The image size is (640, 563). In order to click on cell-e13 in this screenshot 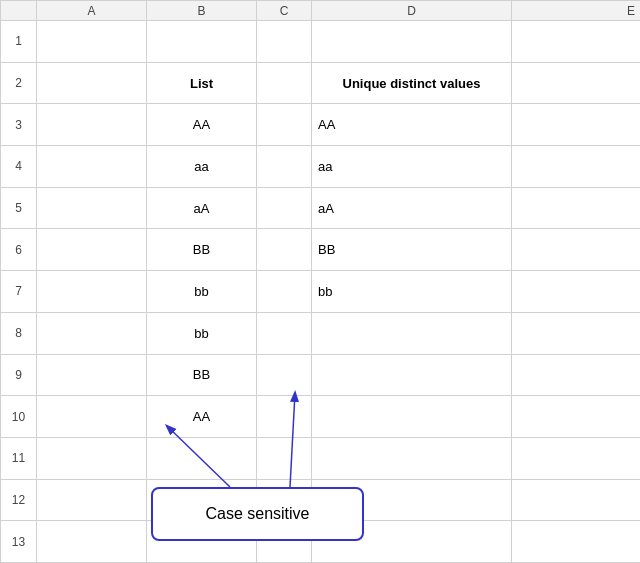, I will do `click(576, 542)`.